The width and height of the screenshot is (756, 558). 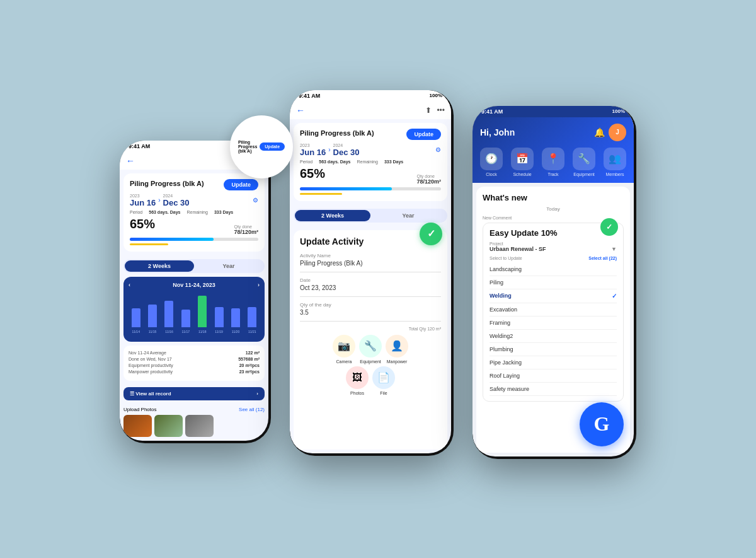 What do you see at coordinates (441, 110) in the screenshot?
I see `more-icon-2: •••` at bounding box center [441, 110].